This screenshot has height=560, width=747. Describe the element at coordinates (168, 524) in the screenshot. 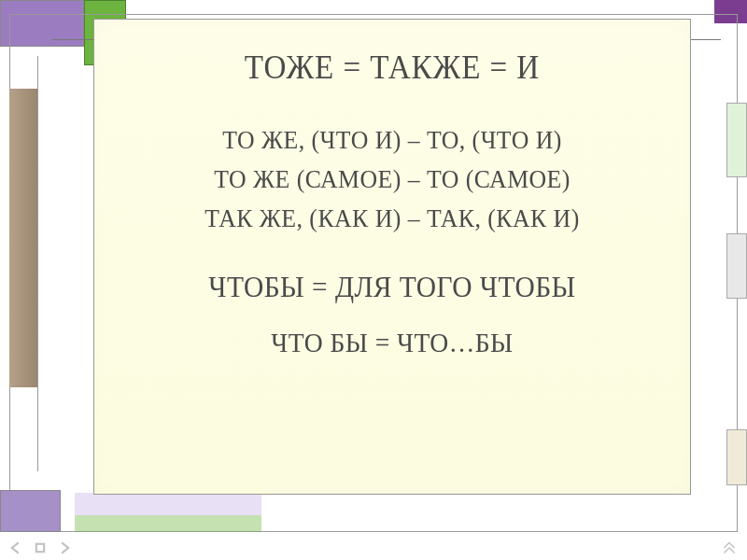

I see `decoration-bottom-green` at that location.